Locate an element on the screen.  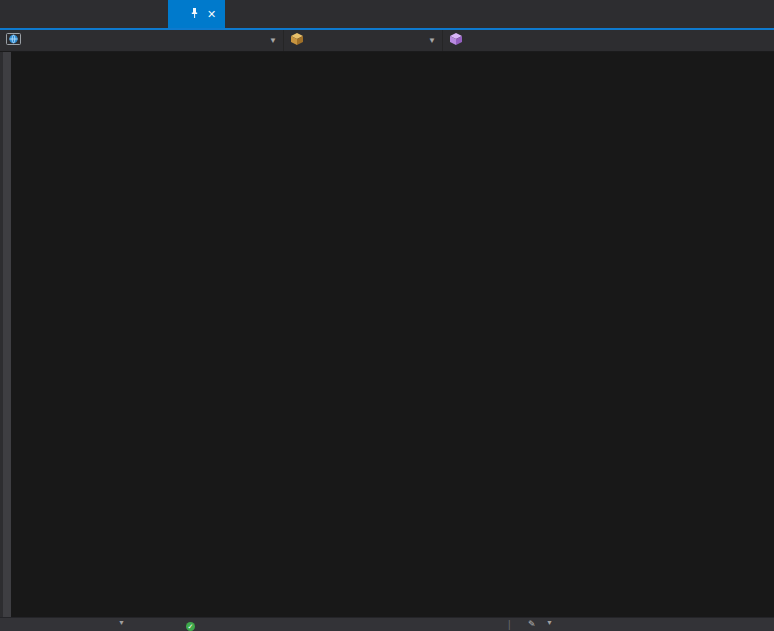
type-dropdown: ▼ is located at coordinates (364, 40).